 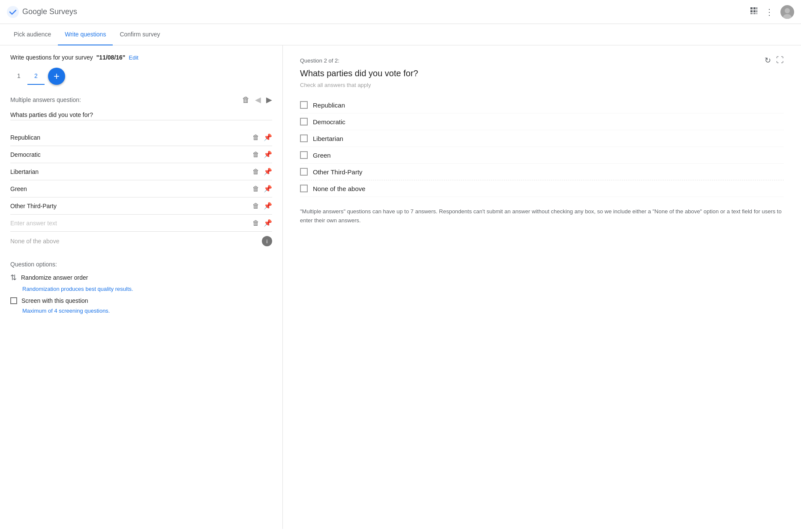 What do you see at coordinates (85, 35) in the screenshot?
I see `tab-write-questions: Write questions` at bounding box center [85, 35].